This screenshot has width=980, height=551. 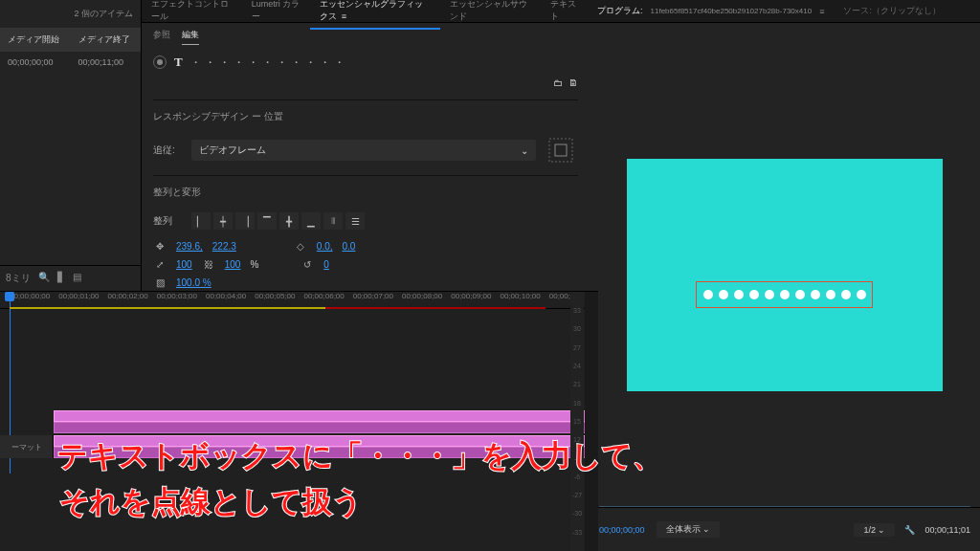 I want to click on program-out-timecode: 00;00;11;01, so click(x=947, y=530).